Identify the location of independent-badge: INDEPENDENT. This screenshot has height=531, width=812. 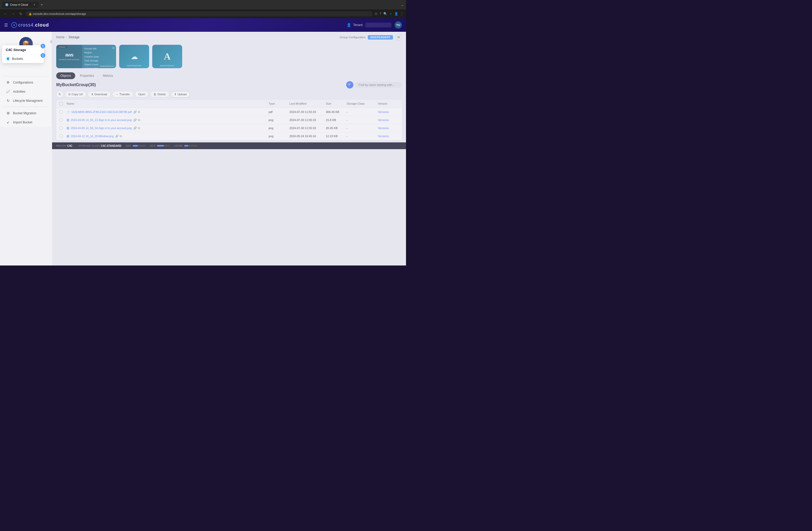
(380, 38).